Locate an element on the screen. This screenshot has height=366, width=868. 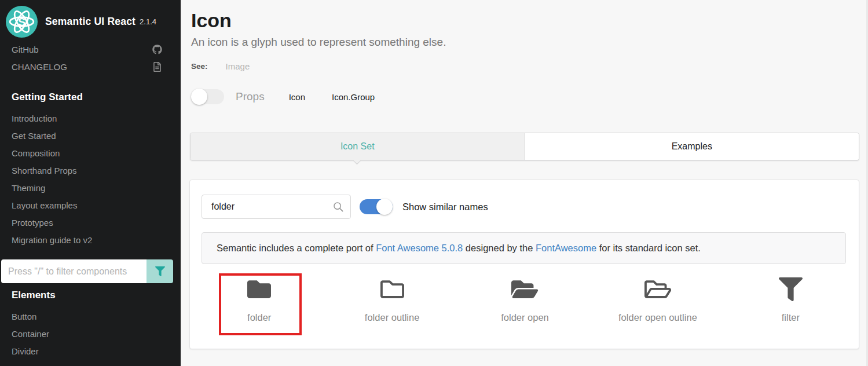
tab-examples: Examples is located at coordinates (692, 147).